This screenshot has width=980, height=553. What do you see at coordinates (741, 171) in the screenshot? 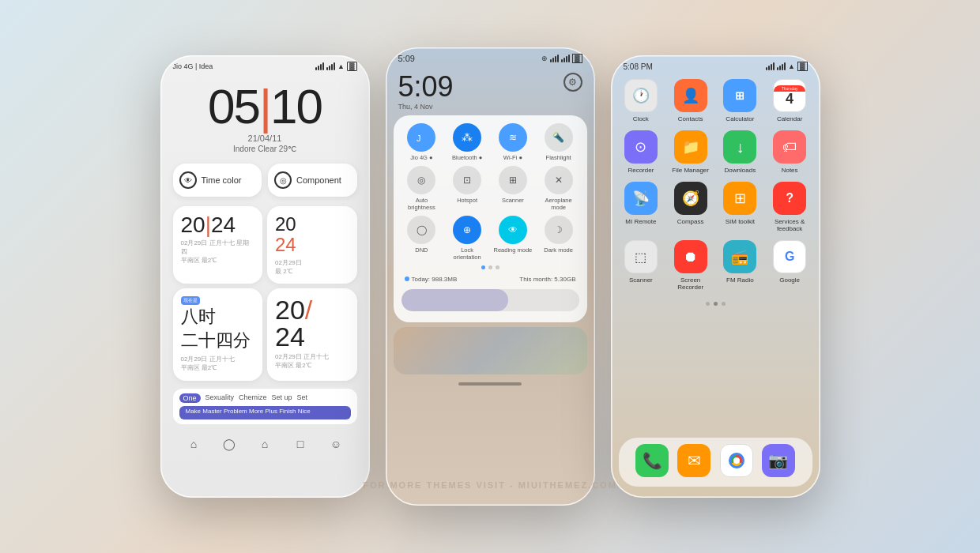
I see `downloads-label: Downloads` at bounding box center [741, 171].